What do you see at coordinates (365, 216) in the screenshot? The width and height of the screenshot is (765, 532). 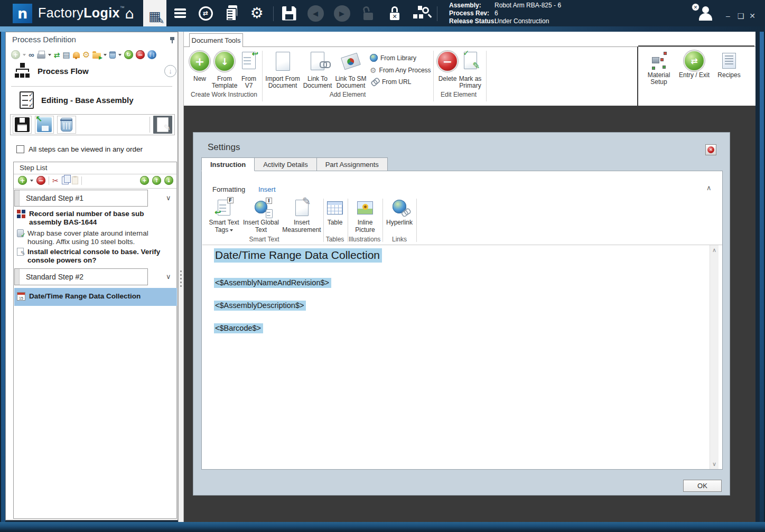 I see `inline-picture-button: Inline Picture` at bounding box center [365, 216].